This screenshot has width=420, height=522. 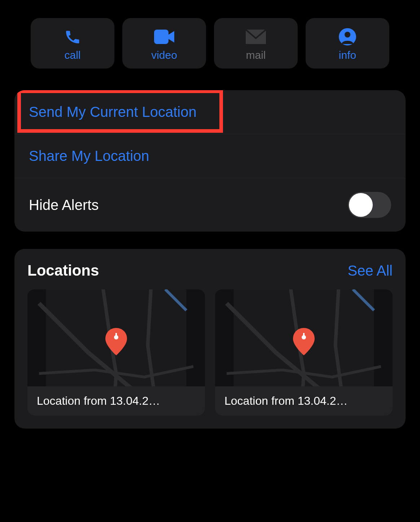 What do you see at coordinates (370, 271) in the screenshot?
I see `see-all-link: See All` at bounding box center [370, 271].